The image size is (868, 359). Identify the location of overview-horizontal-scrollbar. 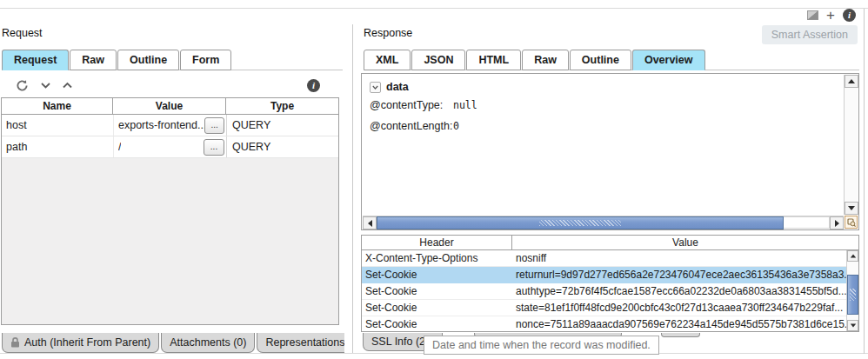
(604, 223).